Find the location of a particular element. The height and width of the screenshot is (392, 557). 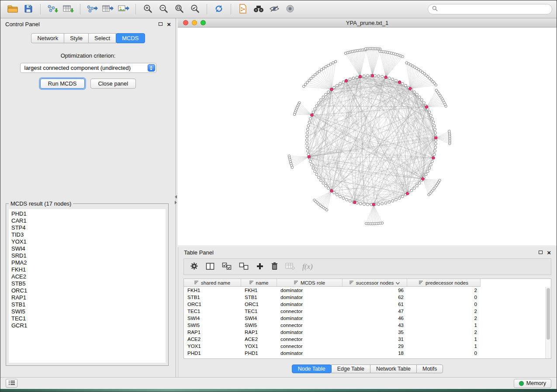

add-column-button is located at coordinates (260, 267).